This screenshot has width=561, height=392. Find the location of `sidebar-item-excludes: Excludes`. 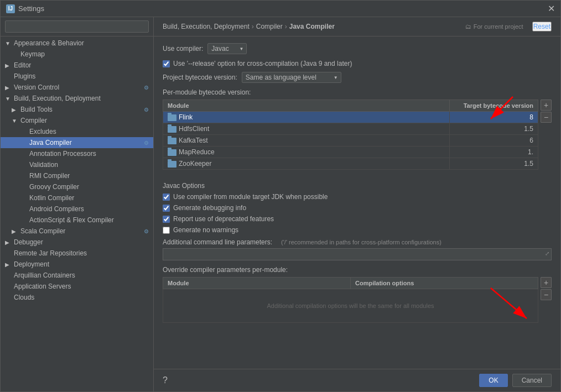

sidebar-item-excludes: Excludes is located at coordinates (77, 132).